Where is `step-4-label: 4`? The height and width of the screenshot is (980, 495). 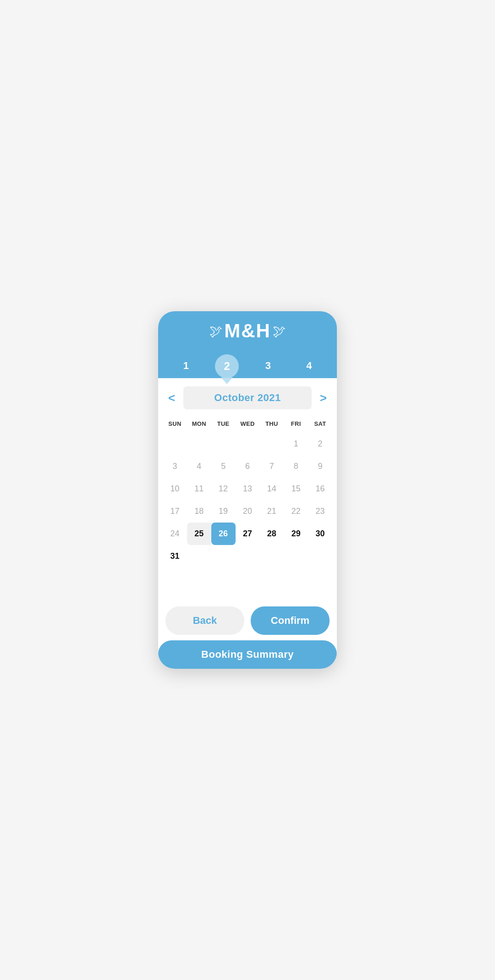 step-4-label: 4 is located at coordinates (309, 369).